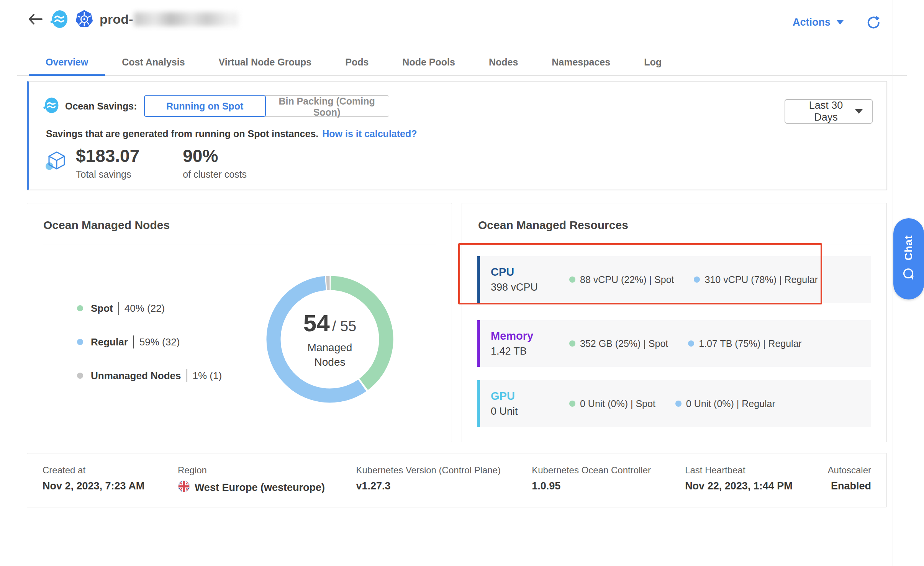  I want to click on total-count: / 55, so click(344, 326).